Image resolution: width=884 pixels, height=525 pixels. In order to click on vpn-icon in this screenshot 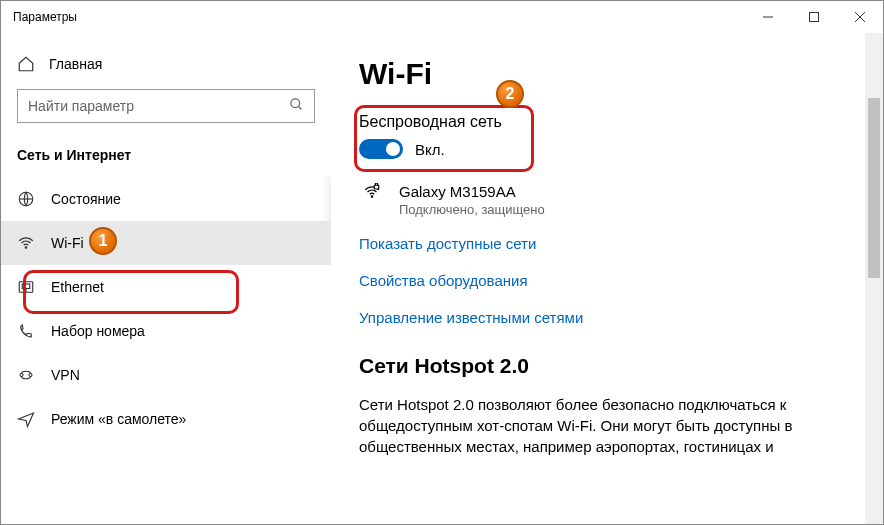, I will do `click(26, 375)`.